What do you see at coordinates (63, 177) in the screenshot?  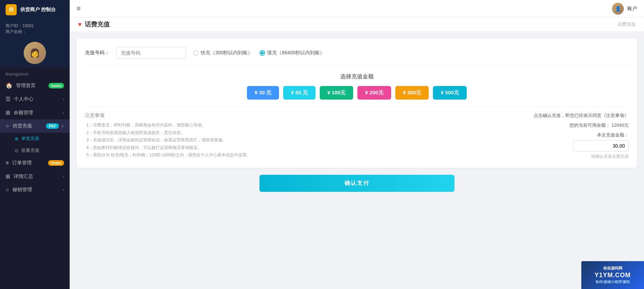 I see `chevron-details: ›` at bounding box center [63, 177].